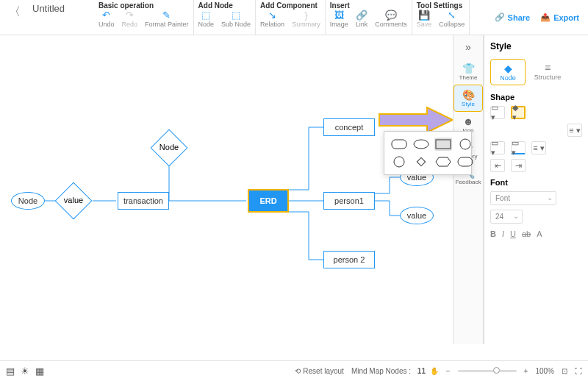 The image size is (588, 381). What do you see at coordinates (578, 371) in the screenshot?
I see `fullscreen-icon: ⛶` at bounding box center [578, 371].